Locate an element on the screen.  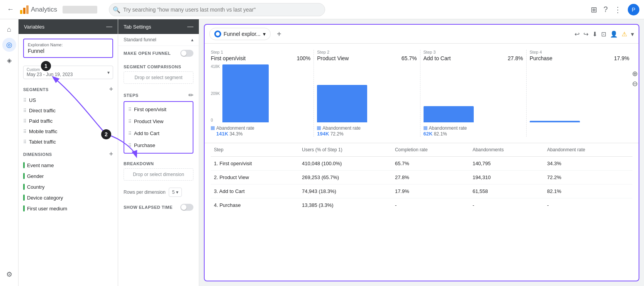
cell-completion: 65.7% is located at coordinates (431, 164).